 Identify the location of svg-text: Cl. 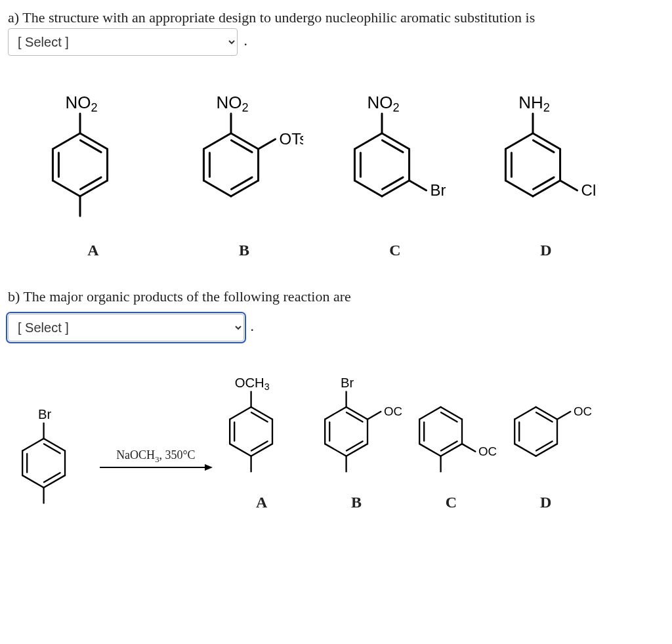
(589, 190).